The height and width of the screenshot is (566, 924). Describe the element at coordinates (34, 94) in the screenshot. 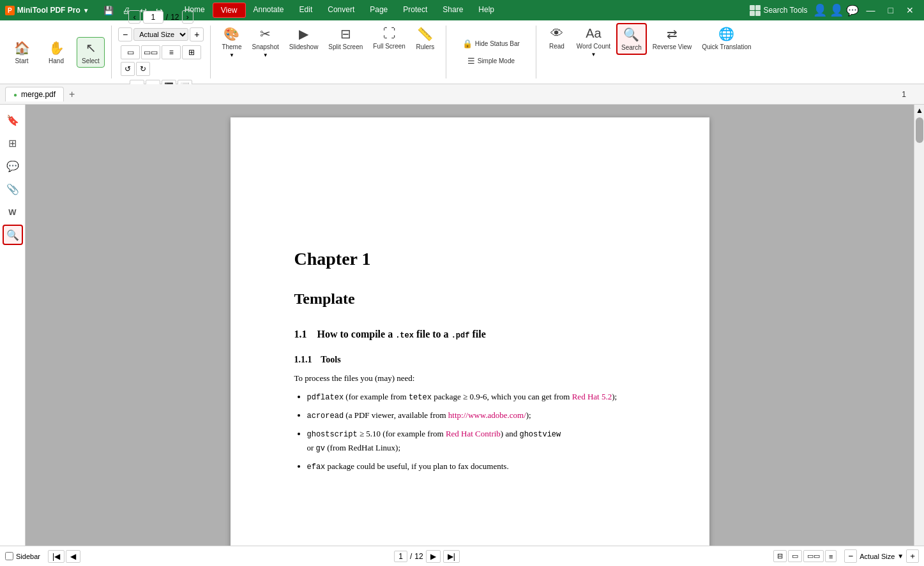

I see `tab-merge-pdf: ● merge.pdf` at that location.